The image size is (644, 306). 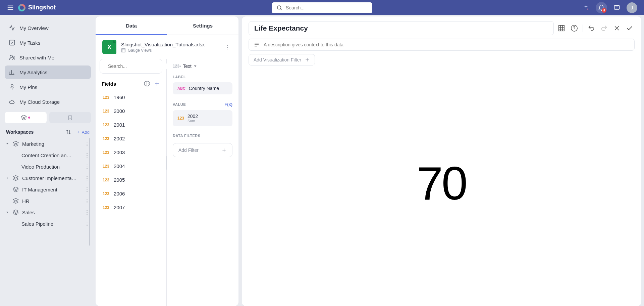 What do you see at coordinates (12, 28) in the screenshot?
I see `activity-icon` at bounding box center [12, 28].